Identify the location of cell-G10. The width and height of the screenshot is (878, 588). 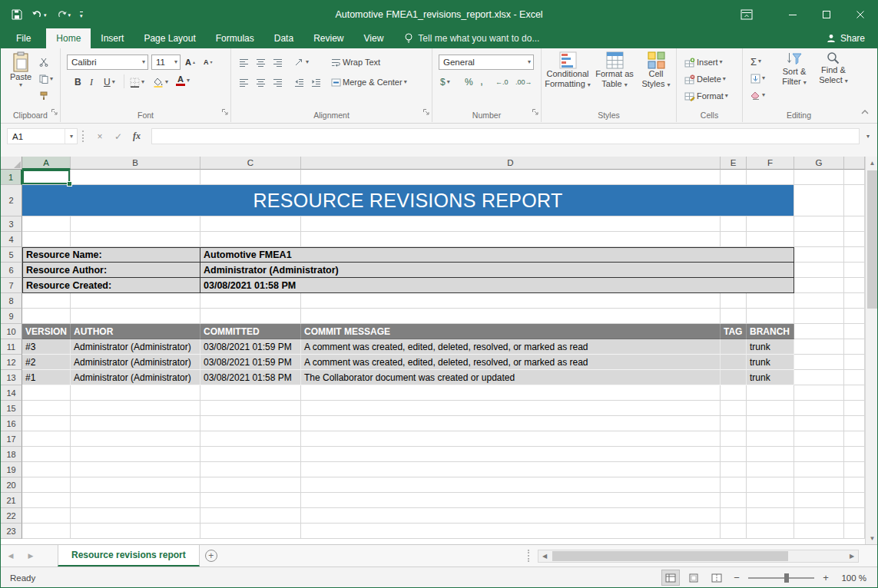
(819, 332).